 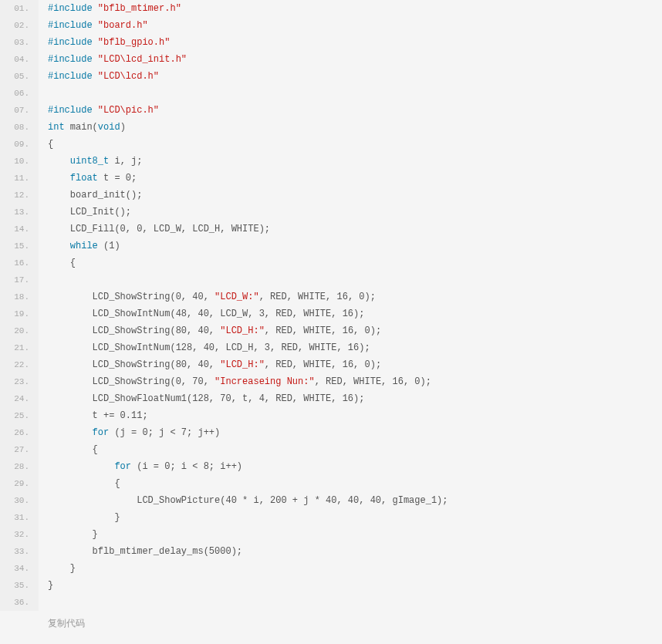 What do you see at coordinates (90, 195) in the screenshot?
I see `line-content: board_init();` at bounding box center [90, 195].